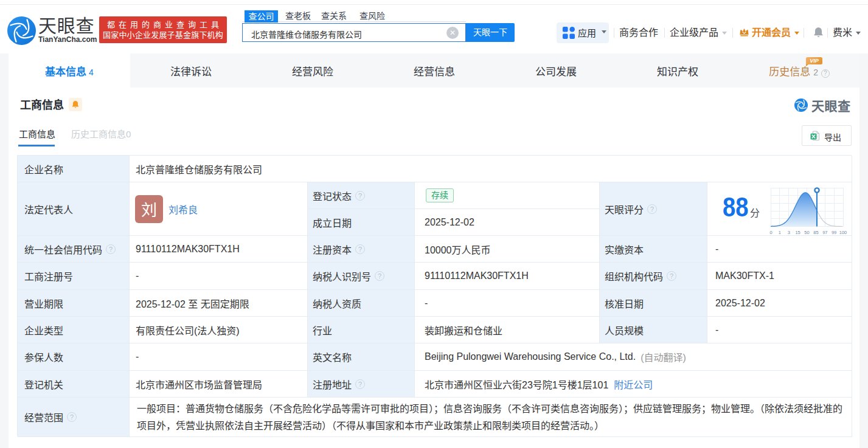 This screenshot has height=448, width=868. Describe the element at coordinates (797, 232) in the screenshot. I see `svg-text: 15` at that location.